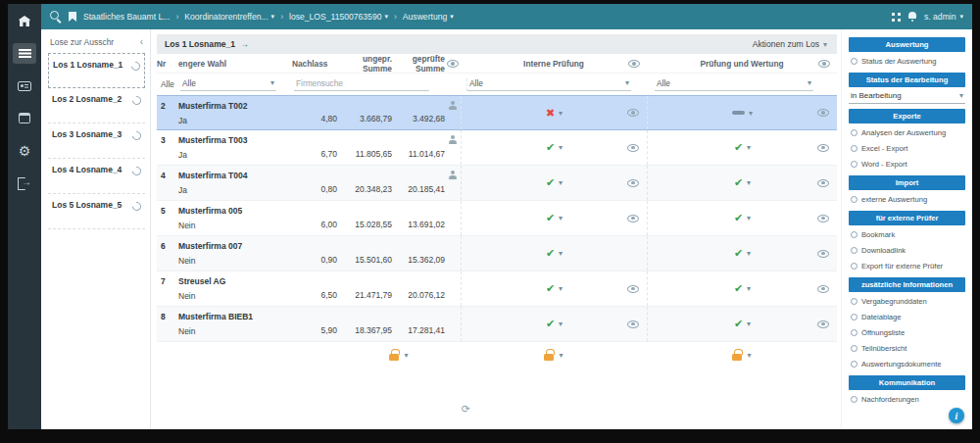 The width and height of the screenshot is (980, 443). I want to click on link-status-der-auswertung: Status der Auswertung, so click(907, 61).